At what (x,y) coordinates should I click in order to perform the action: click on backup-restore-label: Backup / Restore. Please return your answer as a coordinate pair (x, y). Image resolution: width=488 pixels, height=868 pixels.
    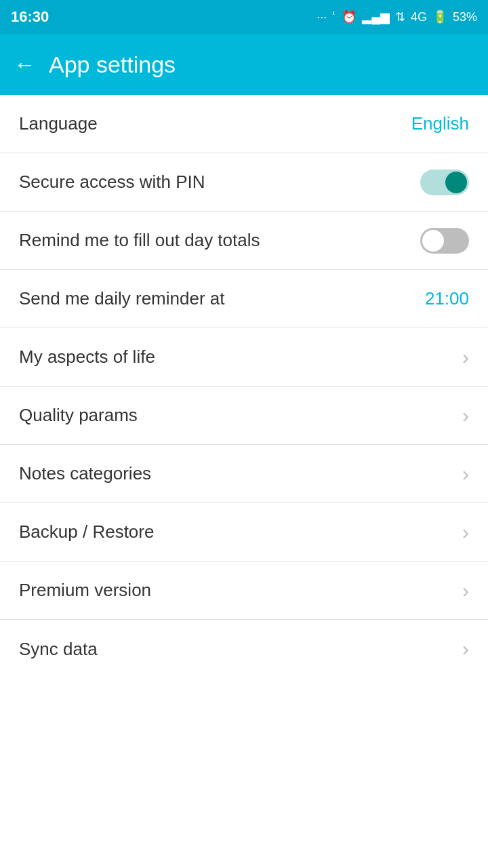
    Looking at the image, I should click on (87, 532).